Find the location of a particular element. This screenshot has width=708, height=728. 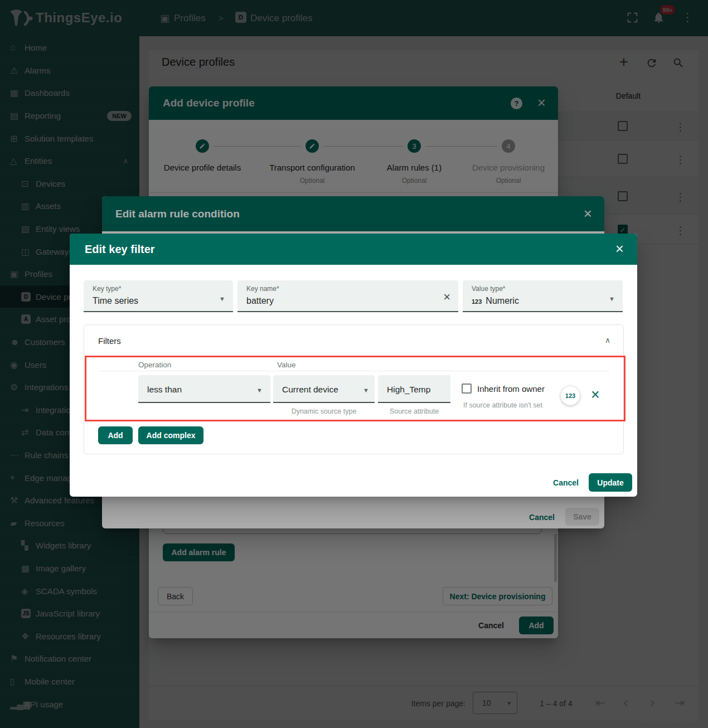

clear-icon: × is located at coordinates (447, 297).